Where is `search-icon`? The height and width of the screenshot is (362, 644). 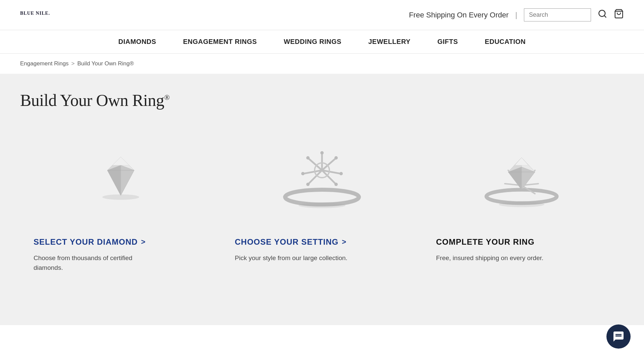 search-icon is located at coordinates (602, 14).